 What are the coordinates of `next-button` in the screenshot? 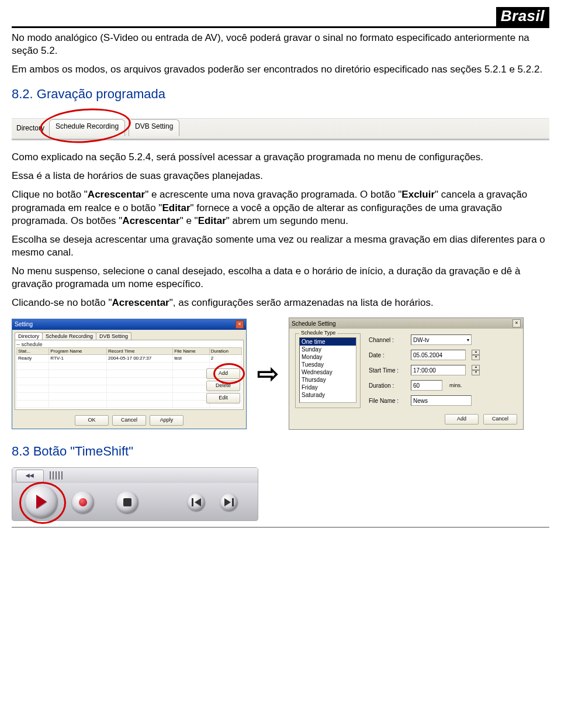 It's located at (229, 502).